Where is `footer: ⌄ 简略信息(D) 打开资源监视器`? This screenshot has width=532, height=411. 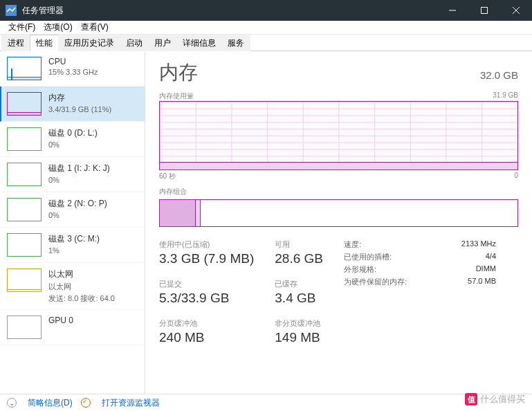 footer: ⌄ 简略信息(D) 打开资源监视器 is located at coordinates (266, 403).